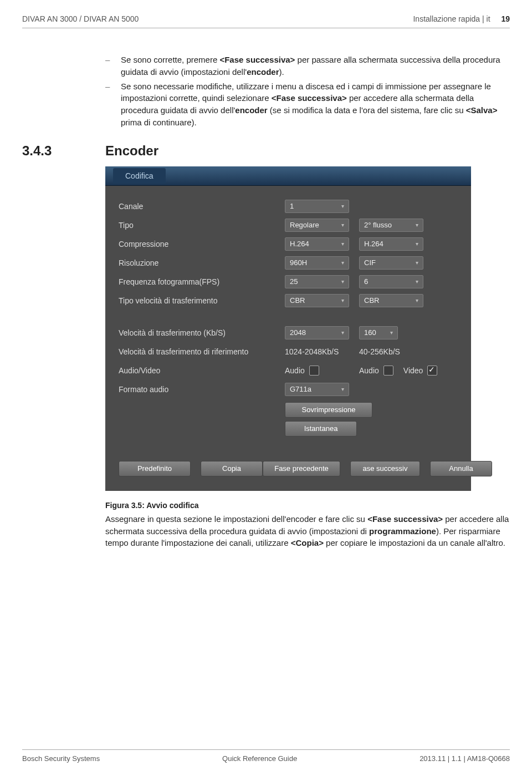 The image size is (532, 776). What do you see at coordinates (202, 282) in the screenshot?
I see `label-fps: Frequenza fotogramma(FPS)` at bounding box center [202, 282].